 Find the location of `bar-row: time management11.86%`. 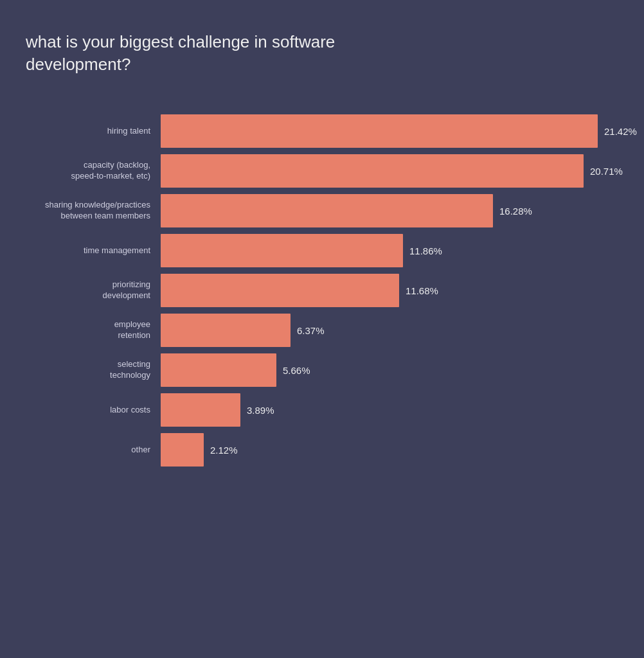

bar-row: time management11.86% is located at coordinates (322, 251).